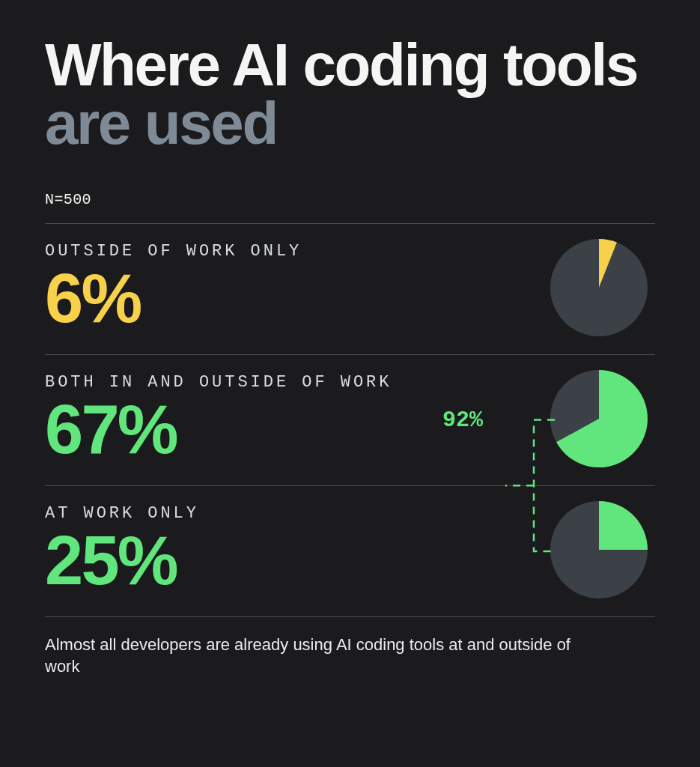  What do you see at coordinates (293, 382) in the screenshot?
I see `row-label: BOTH IN AND OUTSIDE OF WORK` at bounding box center [293, 382].